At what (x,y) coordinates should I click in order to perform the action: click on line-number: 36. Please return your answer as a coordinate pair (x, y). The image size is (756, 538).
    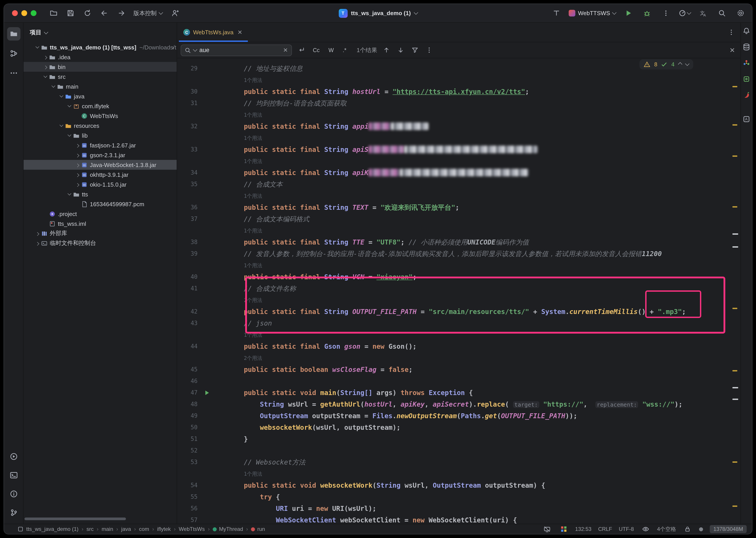
    Looking at the image, I should click on (187, 207).